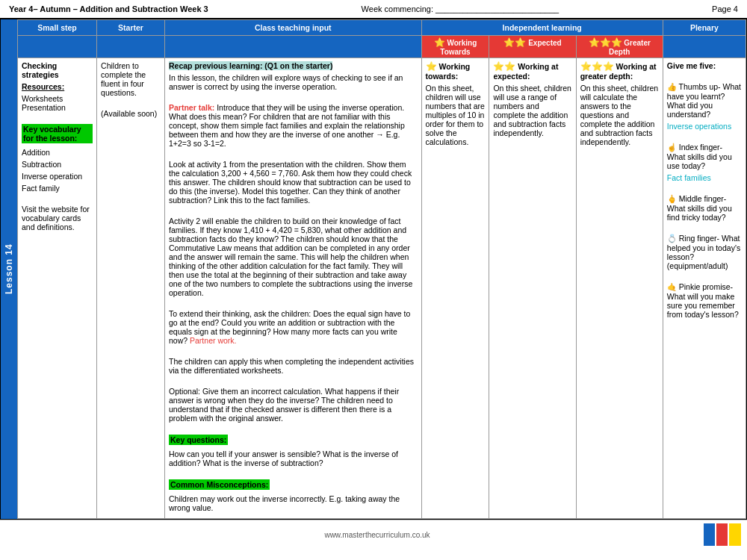 Image resolution: width=747 pixels, height=560 pixels. Describe the element at coordinates (704, 252) in the screenshot. I see `plenary-ring: 💍 Ring finger- What helped you in today'…` at that location.